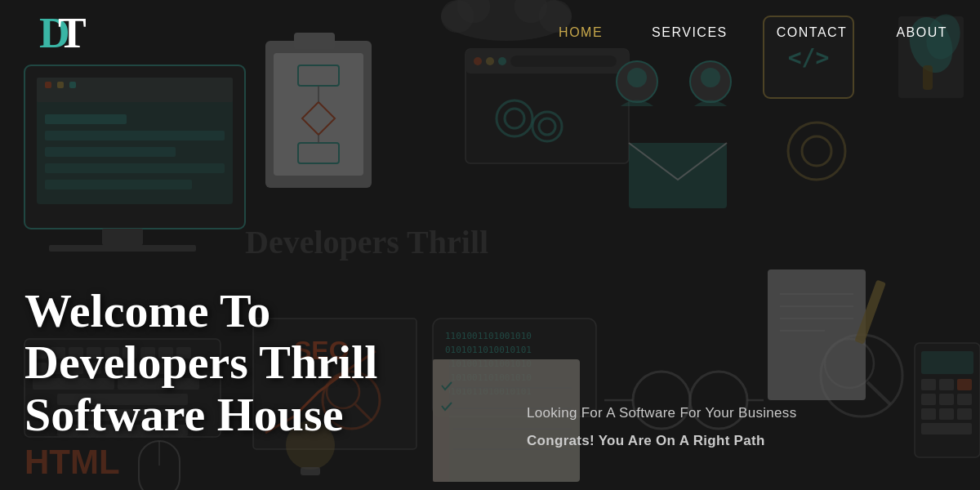 This screenshot has height=490, width=980. Describe the element at coordinates (753, 33) in the screenshot. I see `main-nav: HOME SERVICES CONTACT ABOUT` at that location.